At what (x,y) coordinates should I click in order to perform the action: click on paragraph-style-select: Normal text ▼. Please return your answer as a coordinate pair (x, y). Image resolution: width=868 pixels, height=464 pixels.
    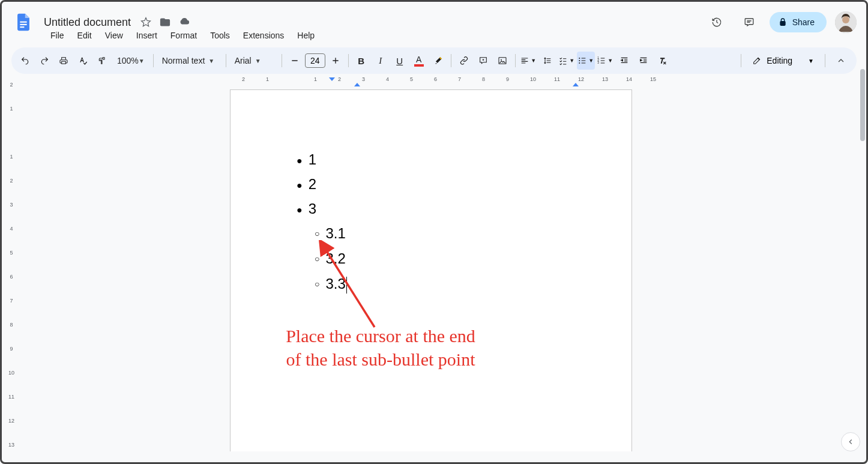
    Looking at the image, I should click on (190, 61).